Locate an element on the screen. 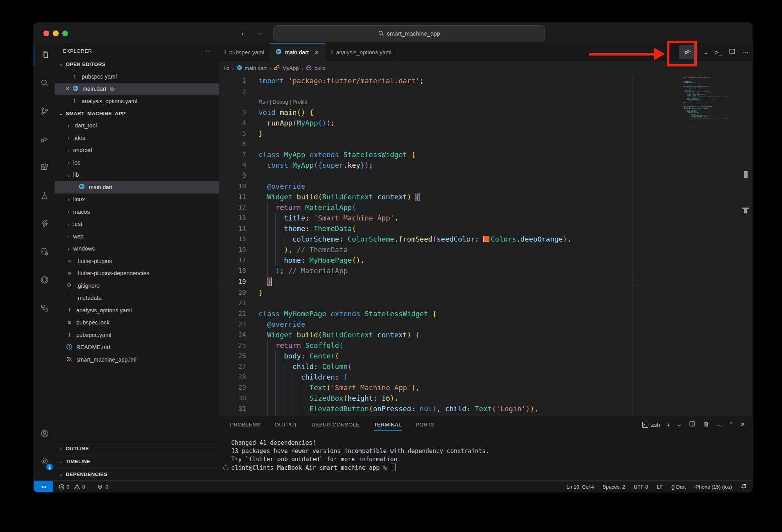 The width and height of the screenshot is (782, 532). encoding: UTF-8 is located at coordinates (641, 487).